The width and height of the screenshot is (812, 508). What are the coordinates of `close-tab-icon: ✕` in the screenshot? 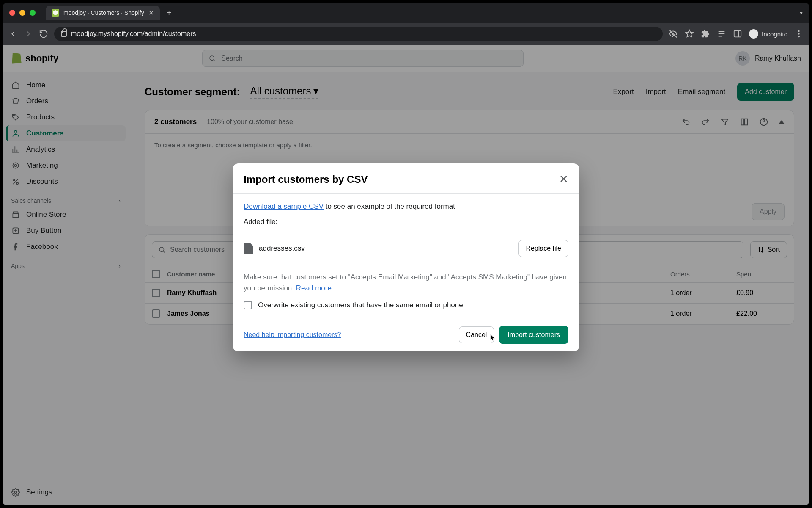 It's located at (151, 13).